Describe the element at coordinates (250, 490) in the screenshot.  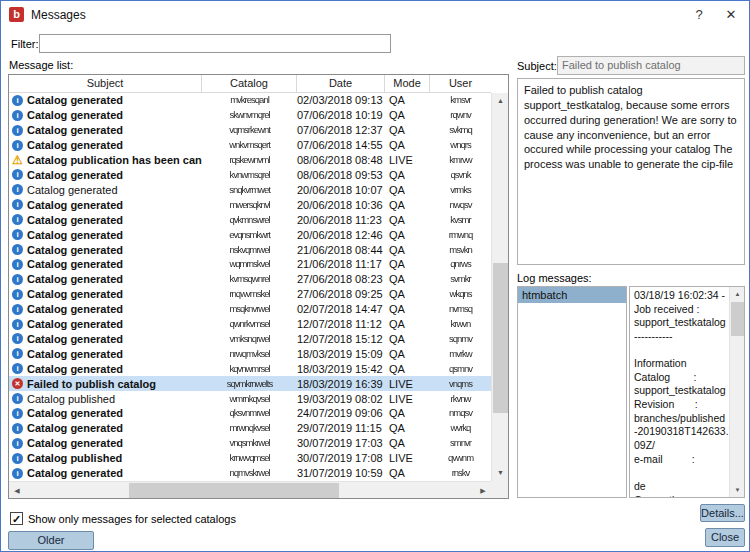
I see `horizontal-scrollbar: ◀ ▶` at that location.